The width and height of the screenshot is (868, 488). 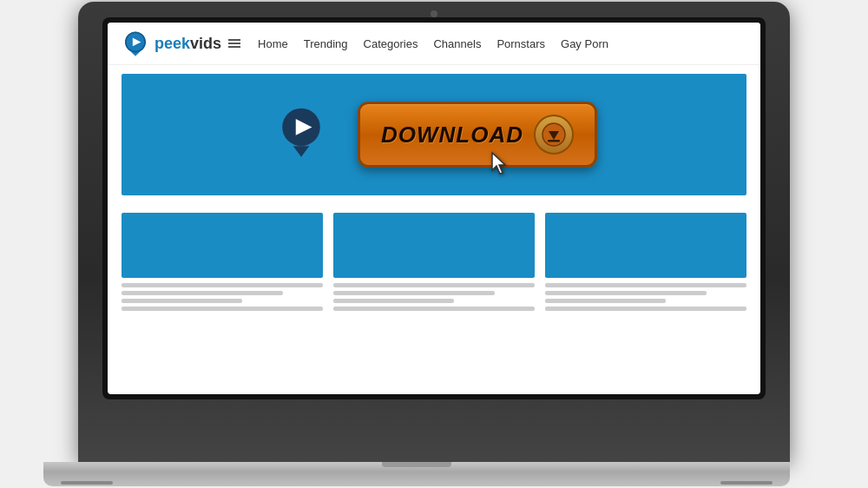 I want to click on nav-item-gay-porn: Gay Porn, so click(x=585, y=43).